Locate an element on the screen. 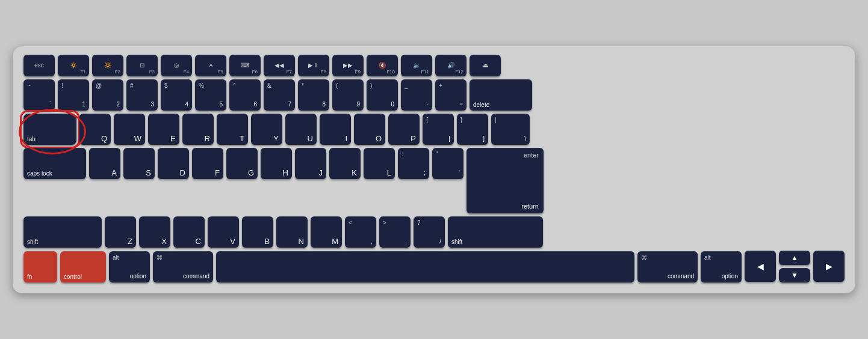 This screenshot has height=339, width=868. f12-key: 🔊 F12 is located at coordinates (451, 66).